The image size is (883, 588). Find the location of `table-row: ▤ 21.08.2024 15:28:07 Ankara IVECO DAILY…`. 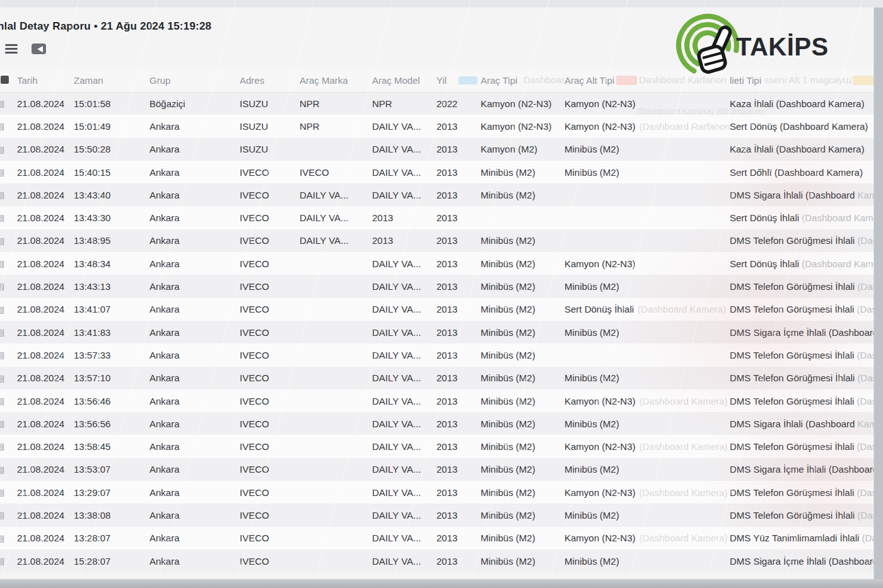

table-row: ▤ 21.08.2024 15:28:07 Ankara IVECO DAILY… is located at coordinates (436, 561).